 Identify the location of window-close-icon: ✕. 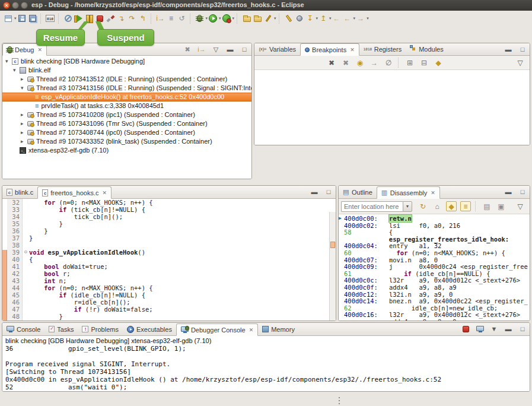
(7, 5).